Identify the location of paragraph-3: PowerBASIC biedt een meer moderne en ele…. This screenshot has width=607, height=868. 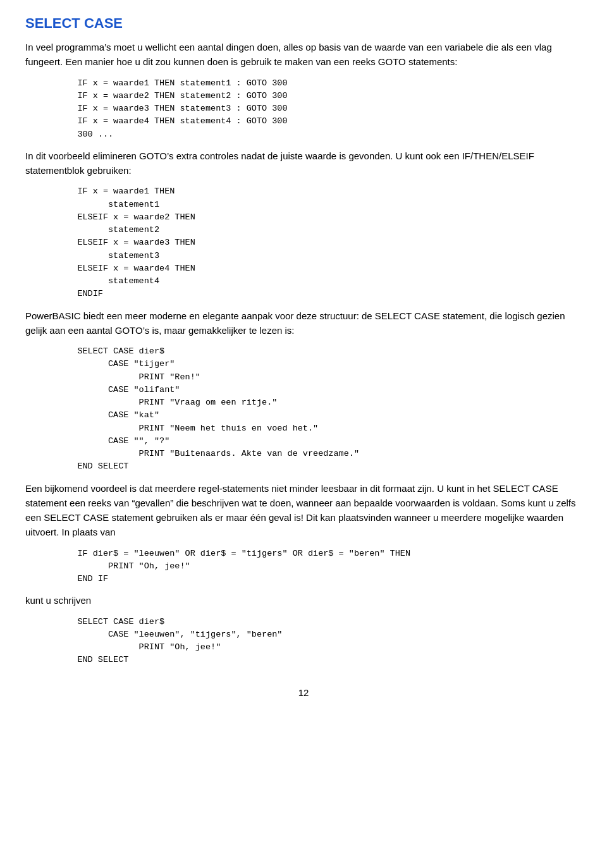
(304, 324).